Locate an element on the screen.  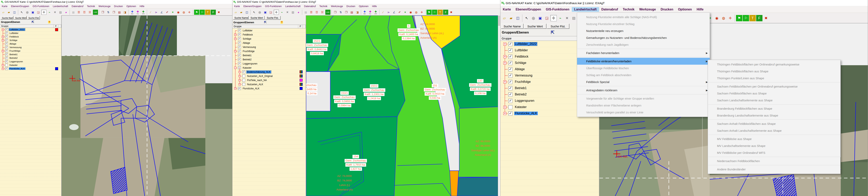
menubar-item-hilfe: Hilfe is located at coordinates (142, 6).